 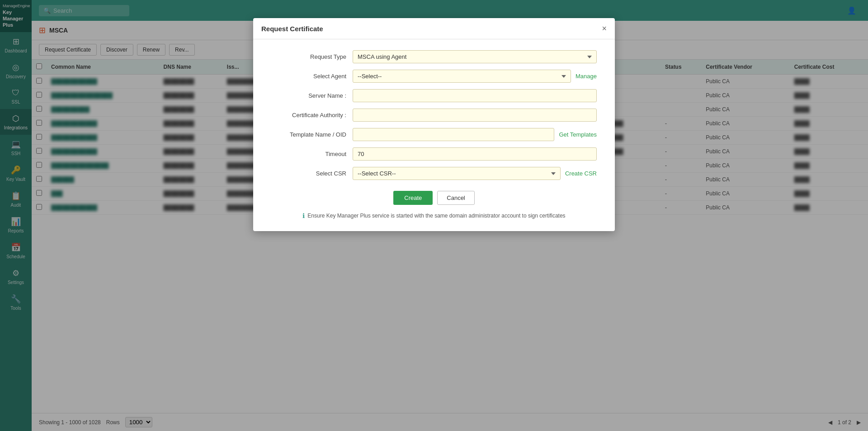 I want to click on timeout-input: 70, so click(x=475, y=154).